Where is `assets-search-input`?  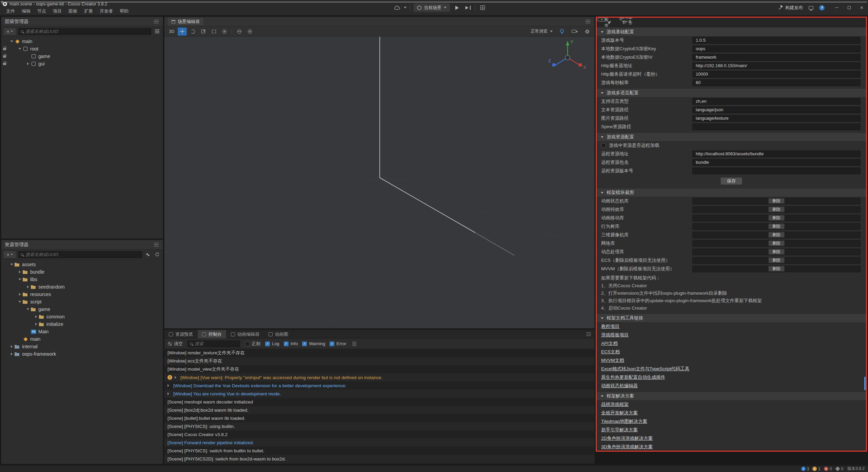
assets-search-input is located at coordinates (83, 254).